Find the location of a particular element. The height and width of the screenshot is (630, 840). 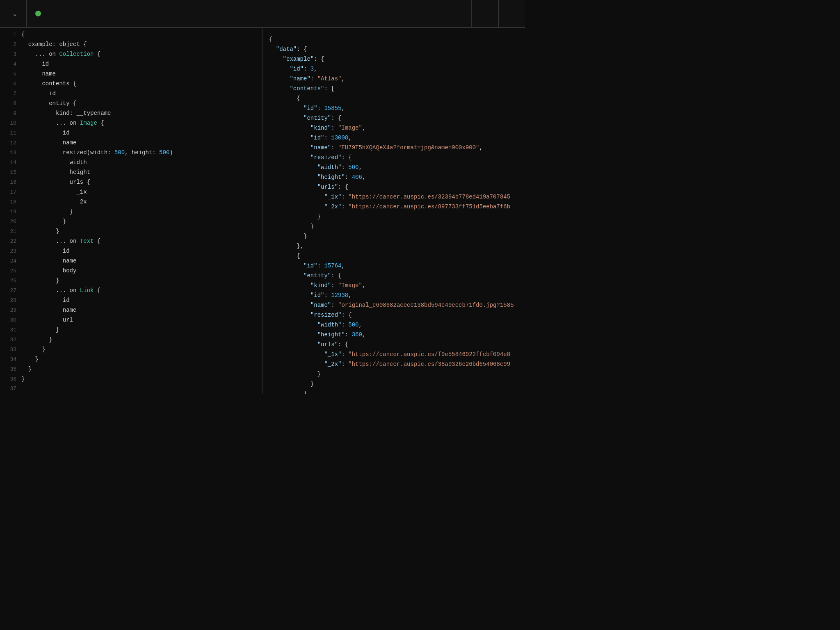

table-row: 26 } is located at coordinates (131, 282).